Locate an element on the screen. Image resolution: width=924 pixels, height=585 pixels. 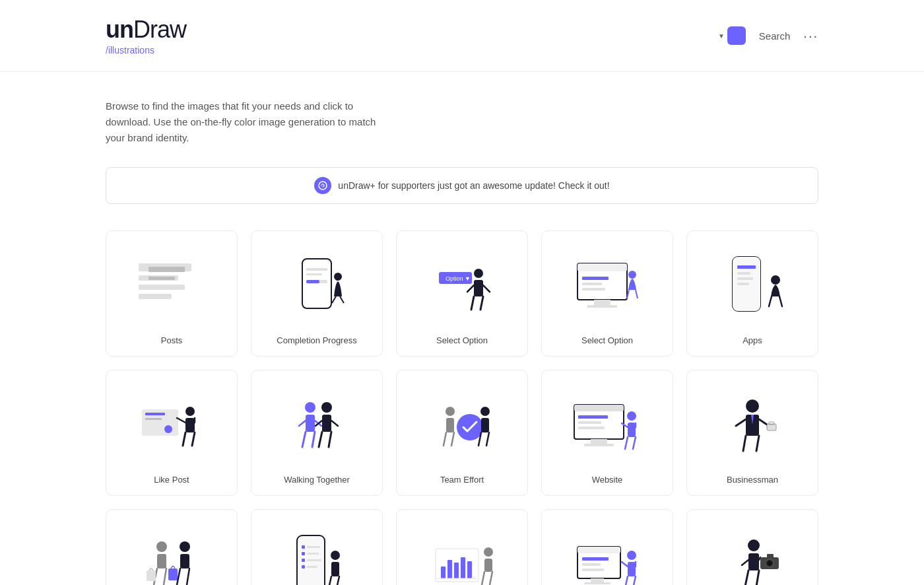
color-picker-dot is located at coordinates (737, 36).